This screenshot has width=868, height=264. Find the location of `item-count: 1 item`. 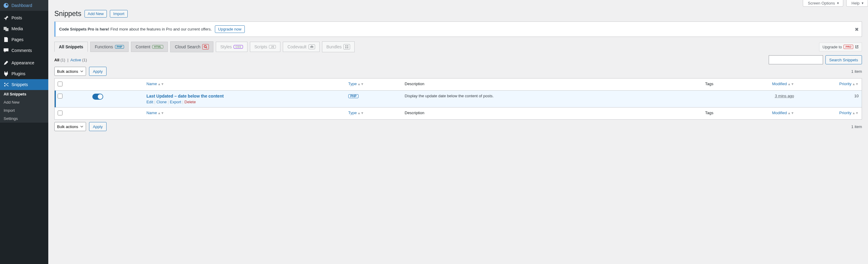

item-count: 1 item is located at coordinates (857, 71).